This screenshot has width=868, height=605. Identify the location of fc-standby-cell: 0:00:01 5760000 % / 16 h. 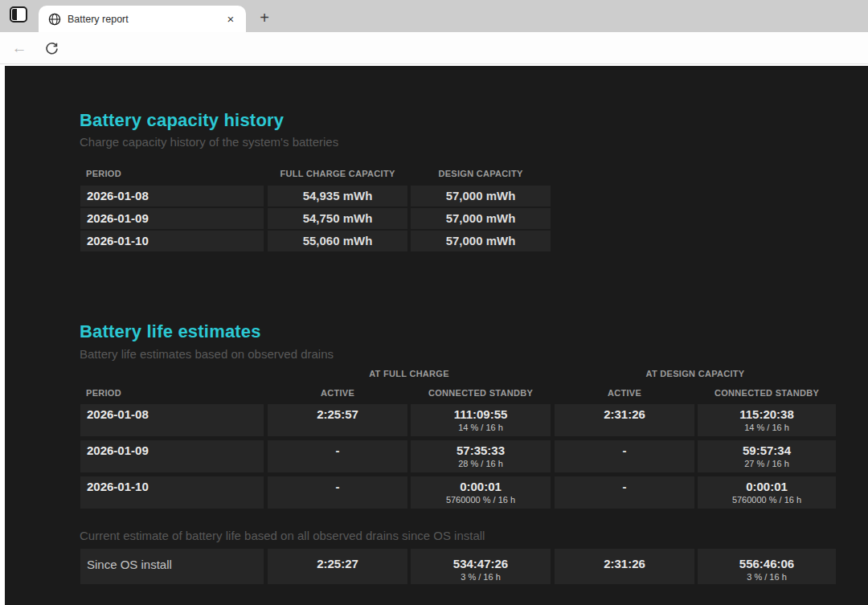
(481, 493).